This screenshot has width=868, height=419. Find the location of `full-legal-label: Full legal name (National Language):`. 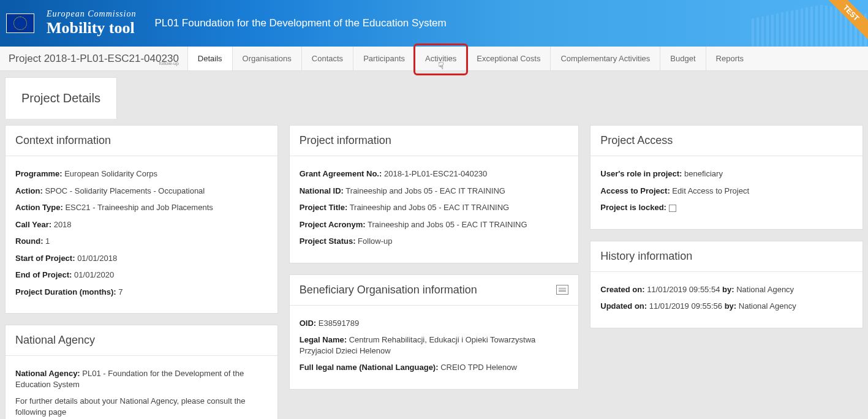

full-legal-label: Full legal name (National Language): is located at coordinates (369, 368).